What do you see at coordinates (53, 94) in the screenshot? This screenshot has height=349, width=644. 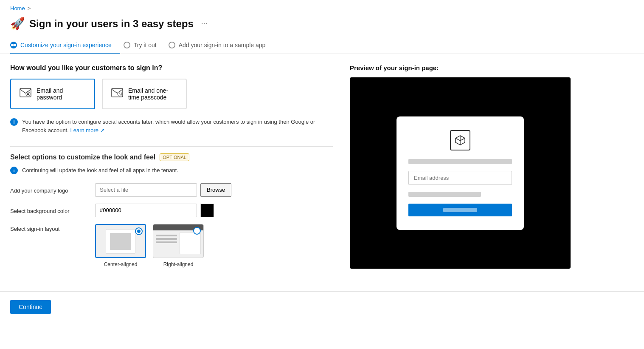 I see `option-email-password: Email and password` at bounding box center [53, 94].